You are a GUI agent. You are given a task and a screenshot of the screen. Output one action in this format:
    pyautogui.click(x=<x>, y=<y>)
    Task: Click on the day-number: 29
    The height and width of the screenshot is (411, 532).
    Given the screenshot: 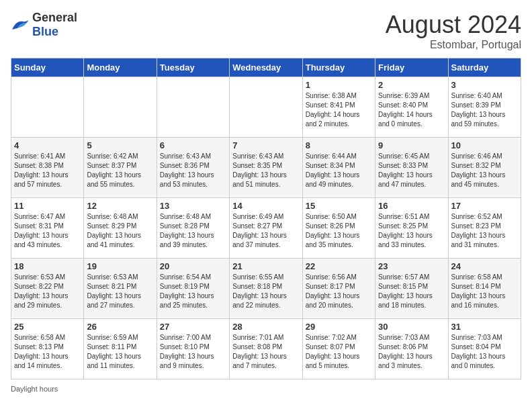 What is the action you would take?
    pyautogui.click(x=339, y=326)
    